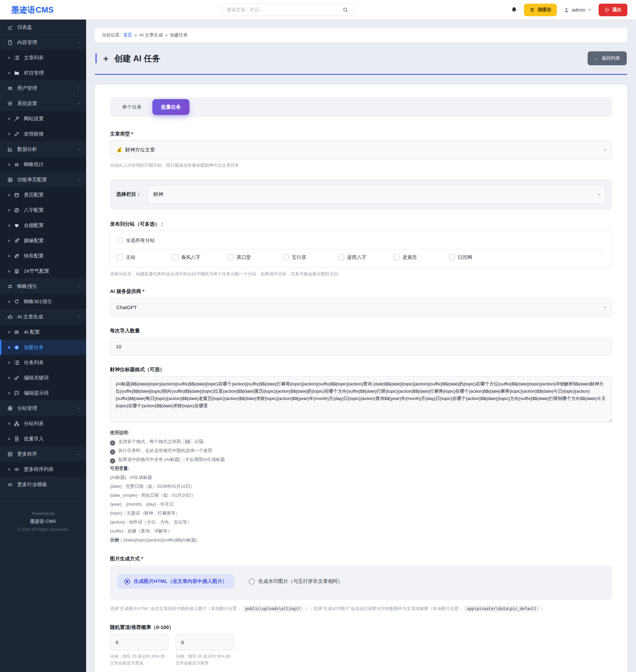  What do you see at coordinates (43, 363) in the screenshot?
I see `sidebar-item-task-list: 任务列表` at bounding box center [43, 363].